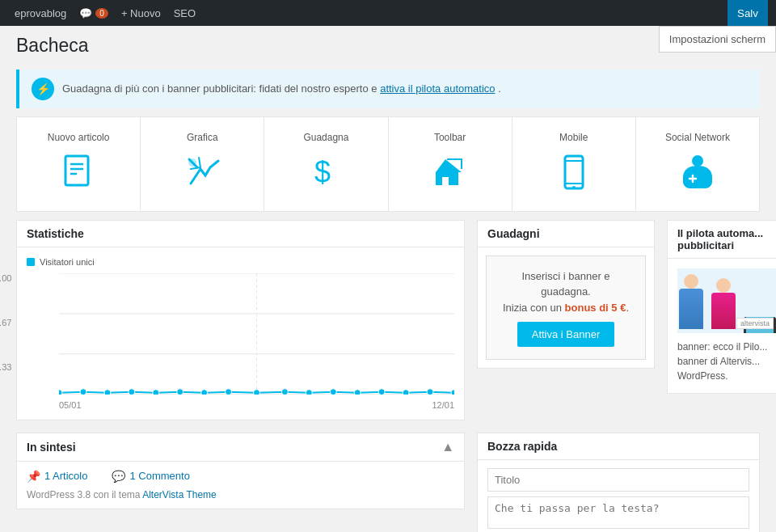 Image resolution: width=776 pixels, height=532 pixels. What do you see at coordinates (566, 301) in the screenshot?
I see `guadagni-column: Guadagni Inserisci i banner e guadagna. …` at bounding box center [566, 301].